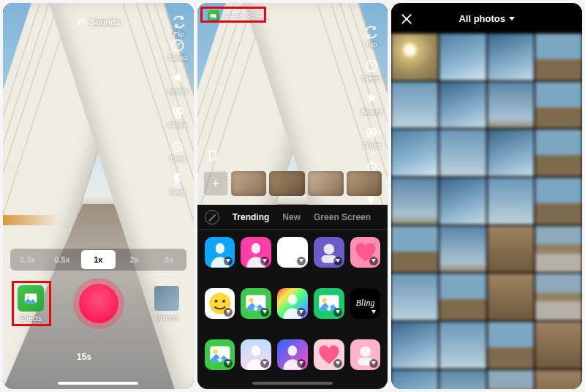 This screenshot has width=585, height=392. Describe the element at coordinates (216, 184) in the screenshot. I see `add-media-button: +` at that location.